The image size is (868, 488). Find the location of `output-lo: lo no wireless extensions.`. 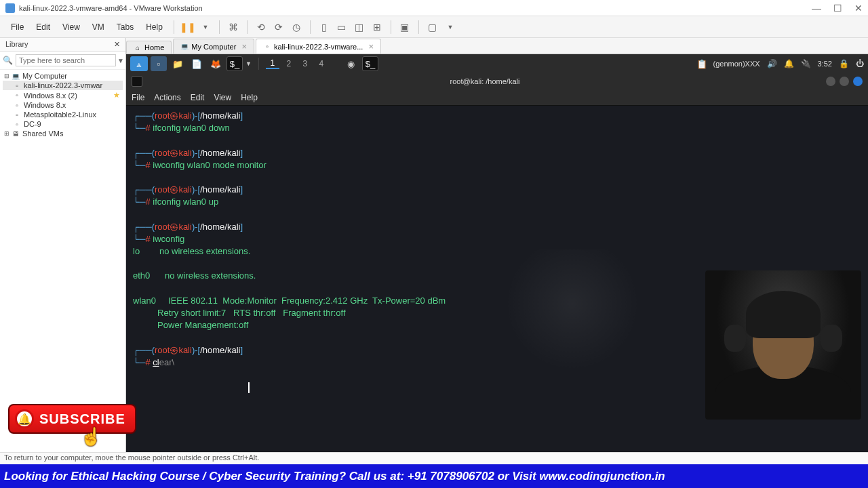

output-lo: lo no wireless extensions. is located at coordinates (497, 251).